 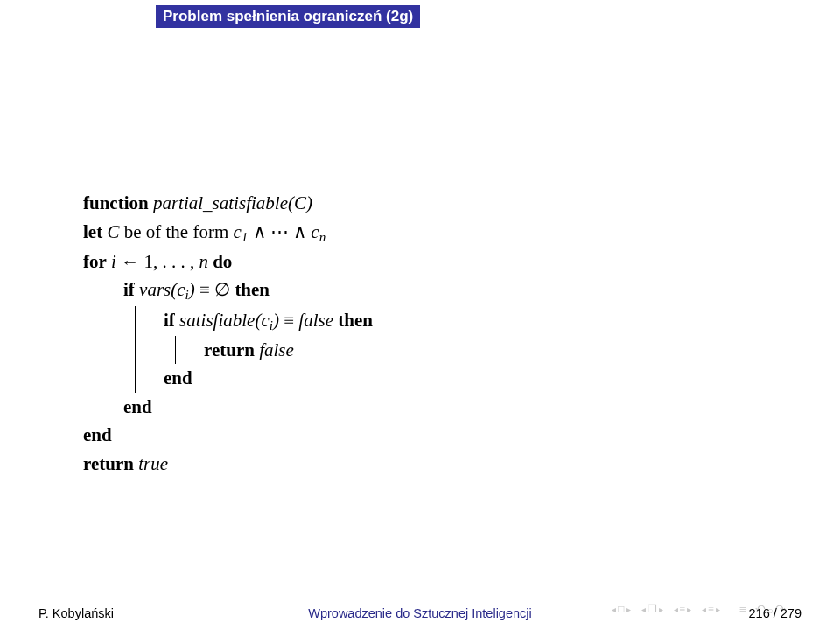 What do you see at coordinates (316, 320) in the screenshot?
I see `false-lit-1: false` at bounding box center [316, 320].